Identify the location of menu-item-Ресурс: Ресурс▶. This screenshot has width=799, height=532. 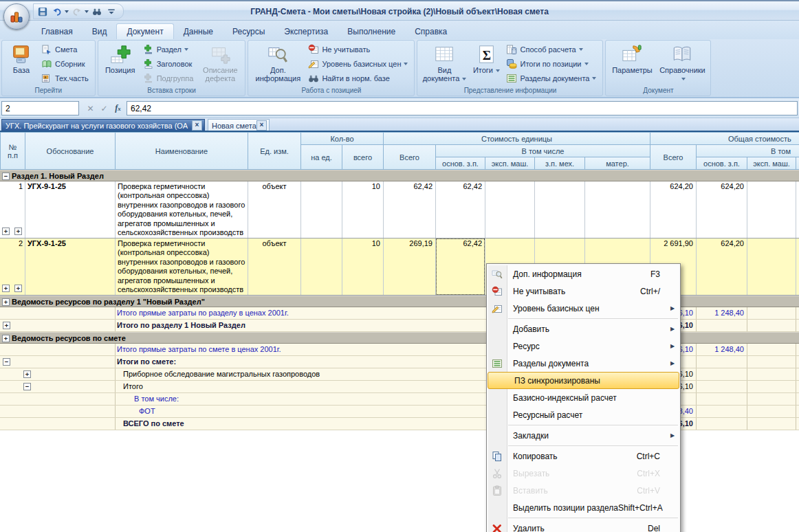
(583, 346).